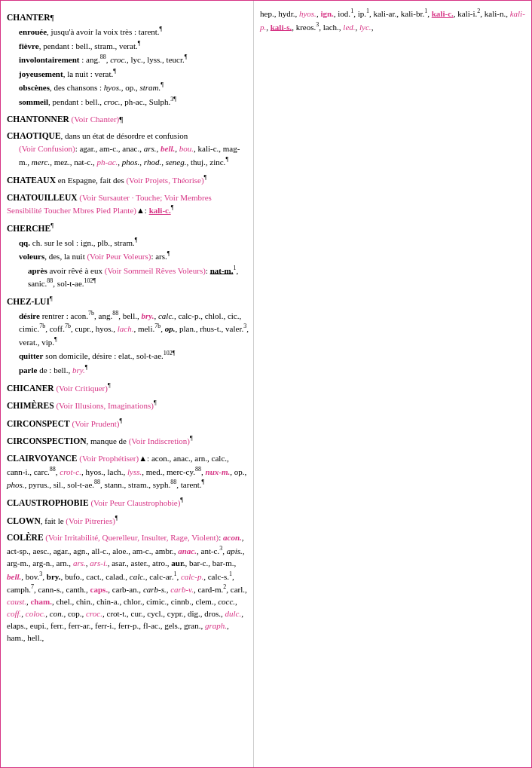 The image size is (532, 768). Describe the element at coordinates (128, 156) in the screenshot. I see `chaotique-body: (Voir Confusion): agar., am-c., anac., a…` at that location.